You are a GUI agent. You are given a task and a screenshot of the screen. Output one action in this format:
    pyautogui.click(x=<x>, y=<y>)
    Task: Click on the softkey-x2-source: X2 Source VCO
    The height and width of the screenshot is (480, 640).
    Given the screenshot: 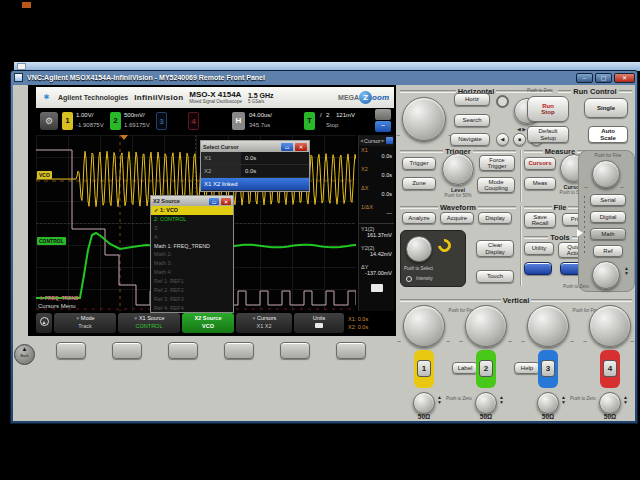 What is the action you would take?
    pyautogui.click(x=208, y=323)
    